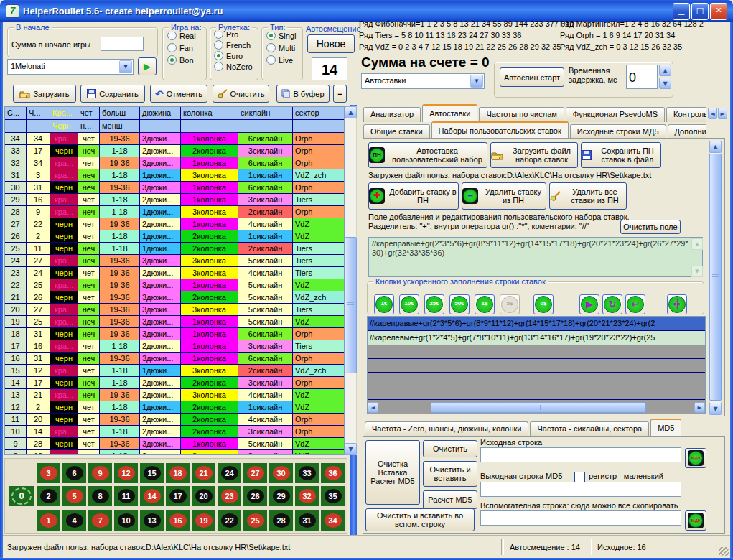 Image resolution: width=733 pixels, height=560 pixels. What do you see at coordinates (179, 93) in the screenshot?
I see `undo-button: ↶ Отменить` at bounding box center [179, 93].